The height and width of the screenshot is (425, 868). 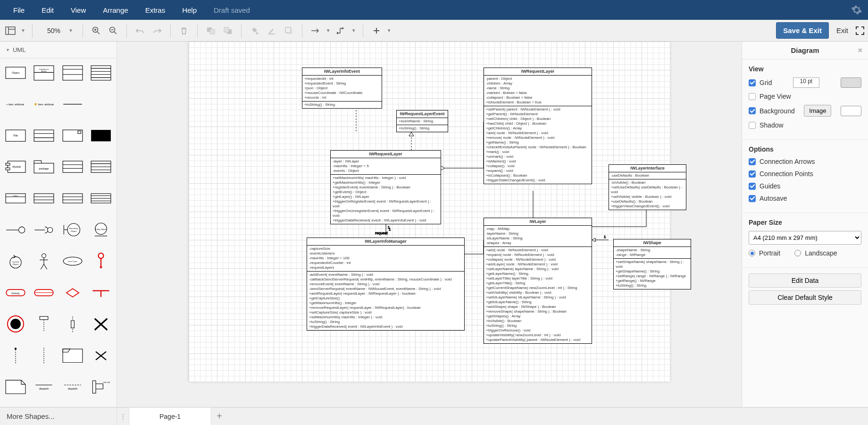 What do you see at coordinates (316, 31) in the screenshot?
I see `connection-icon` at bounding box center [316, 31].